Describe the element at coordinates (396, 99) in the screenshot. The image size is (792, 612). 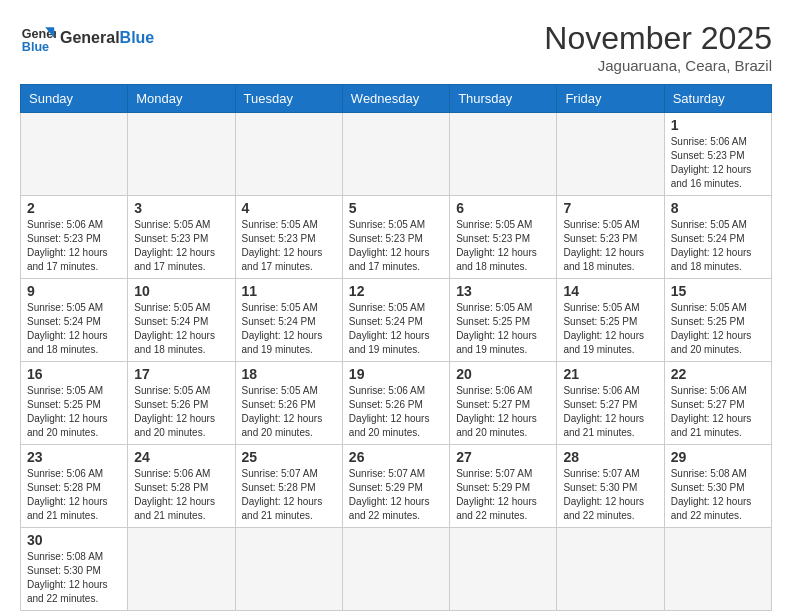
I see `header-wednesday: Wednesday` at that location.